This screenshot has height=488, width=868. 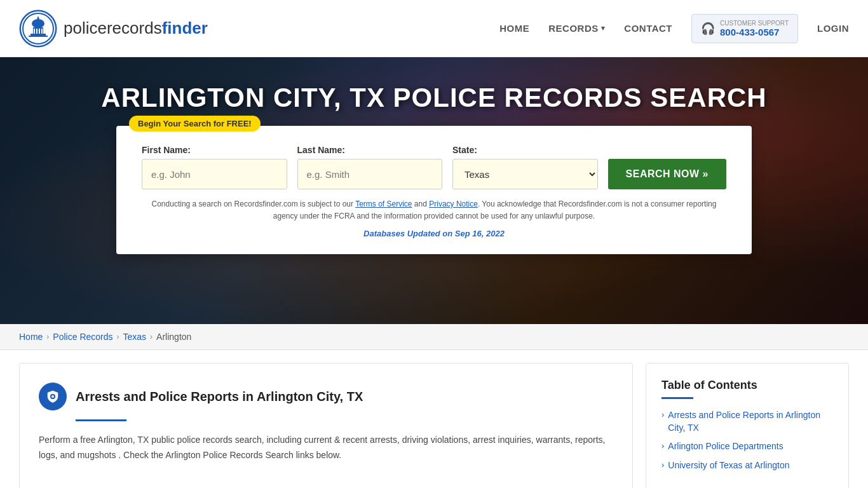 I want to click on toc-title: Table of Contents, so click(x=747, y=385).